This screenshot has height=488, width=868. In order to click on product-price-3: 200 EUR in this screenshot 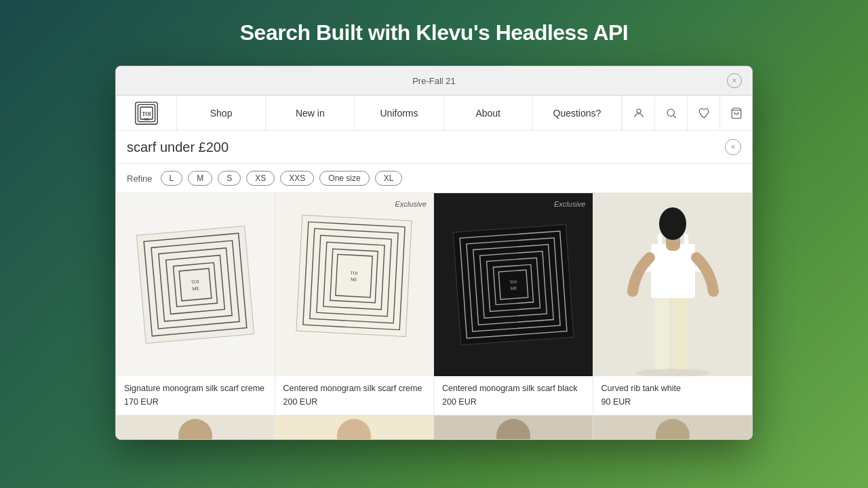, I will do `click(513, 402)`.